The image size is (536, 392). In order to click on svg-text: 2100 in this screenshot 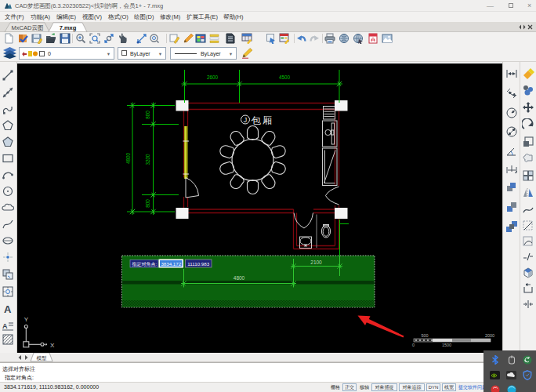, I will do `click(317, 262)`.